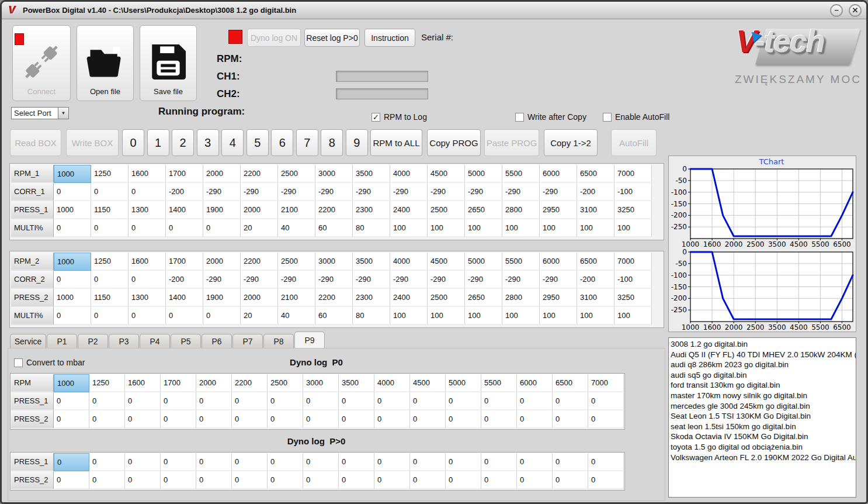 This screenshot has width=868, height=504. Describe the element at coordinates (409, 279) in the screenshot. I see `cell-CORR_2-9: -290` at that location.